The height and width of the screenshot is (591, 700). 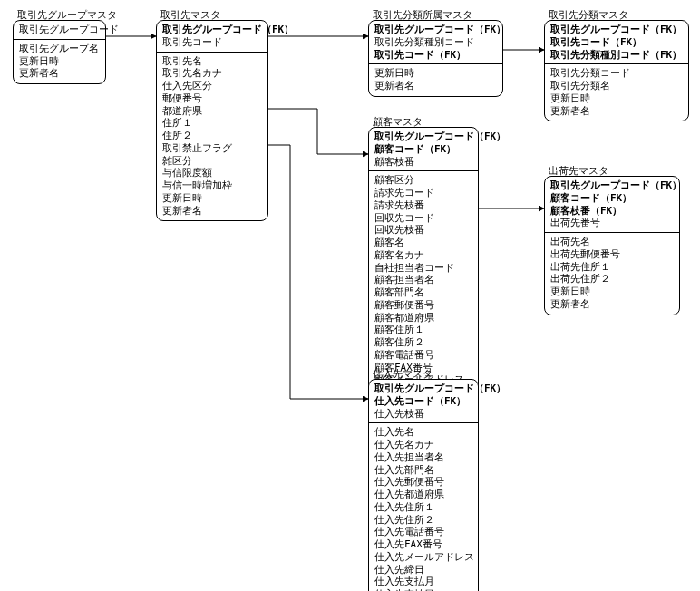 I want to click on field: 仕入先住所２, so click(x=423, y=520).